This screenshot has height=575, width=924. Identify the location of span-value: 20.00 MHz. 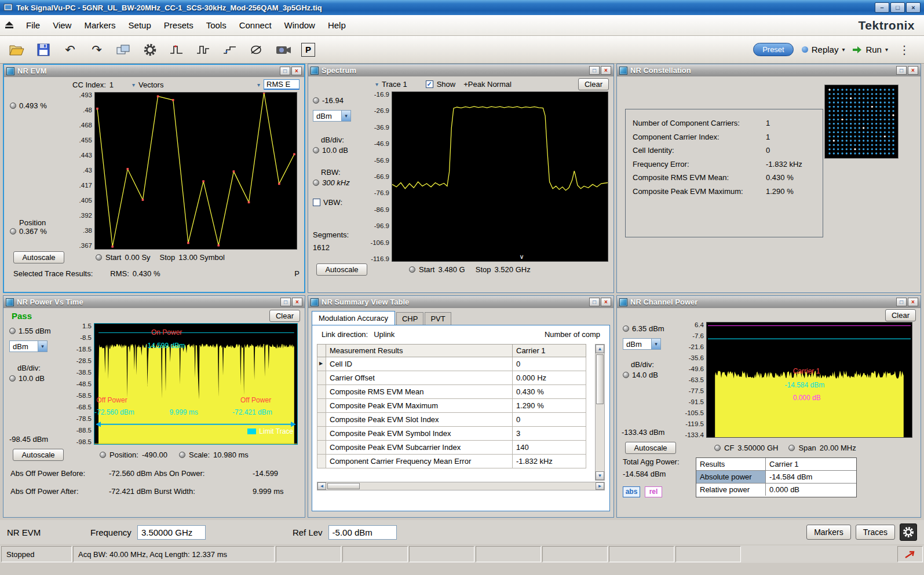
(838, 448).